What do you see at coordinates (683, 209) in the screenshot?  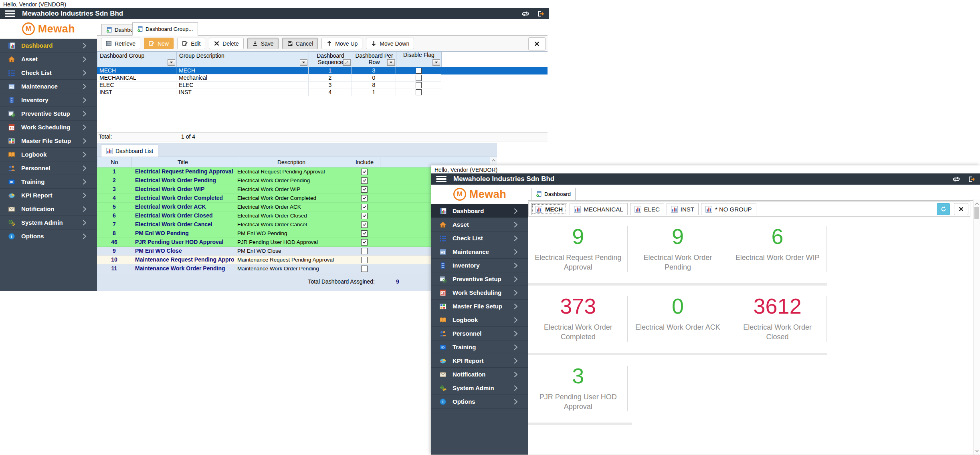 I see `group-tab-inst: INST` at bounding box center [683, 209].